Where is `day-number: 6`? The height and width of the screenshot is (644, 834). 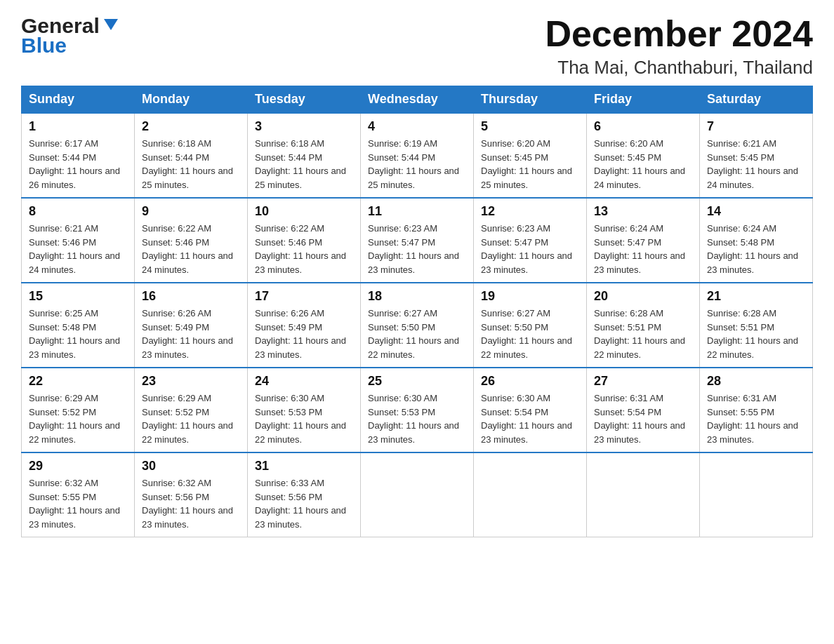
day-number: 6 is located at coordinates (643, 126).